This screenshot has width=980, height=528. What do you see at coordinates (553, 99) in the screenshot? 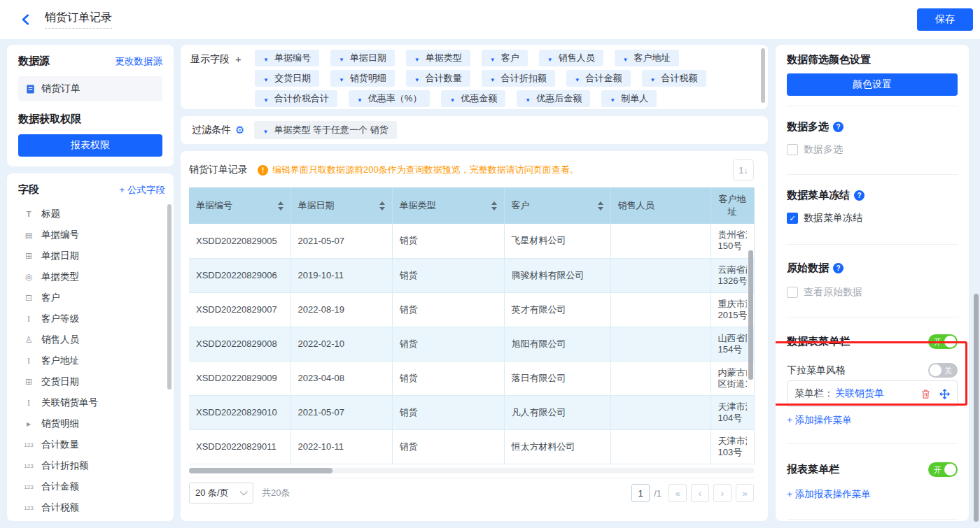
I see `display-field-chip: 优惠后金额` at bounding box center [553, 99].